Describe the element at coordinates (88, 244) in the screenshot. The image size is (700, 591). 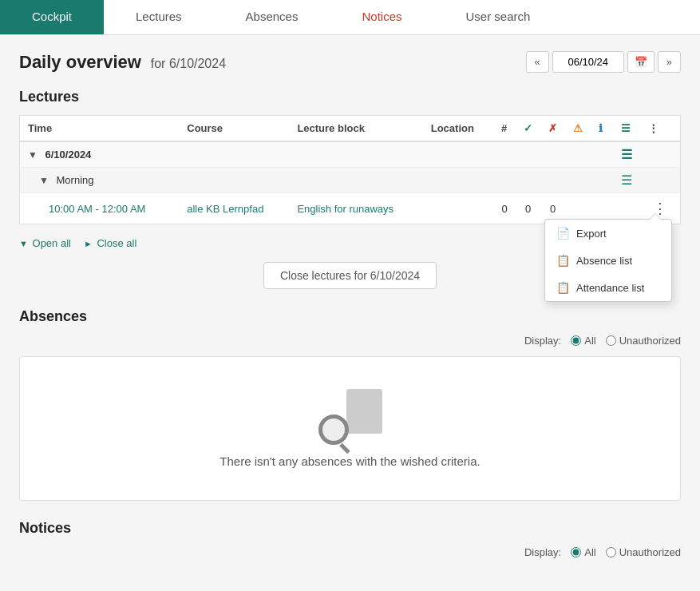
I see `close-all-arrow: ►` at that location.